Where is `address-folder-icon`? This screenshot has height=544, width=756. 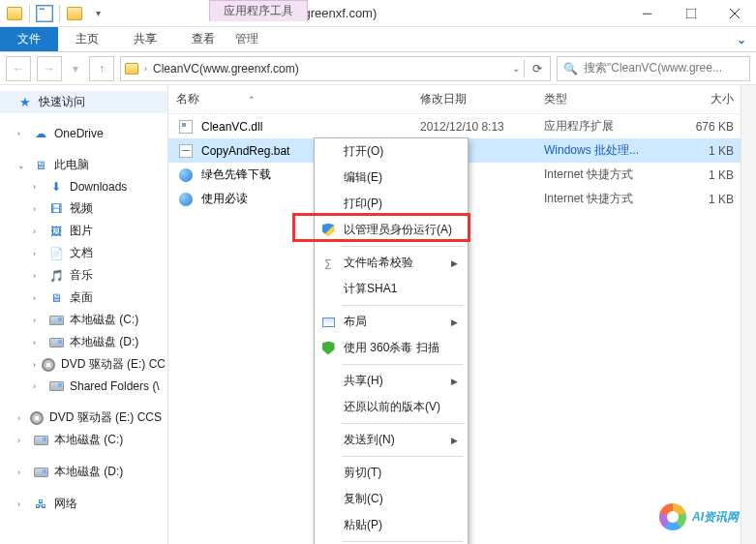
address-folder-icon is located at coordinates (132, 69).